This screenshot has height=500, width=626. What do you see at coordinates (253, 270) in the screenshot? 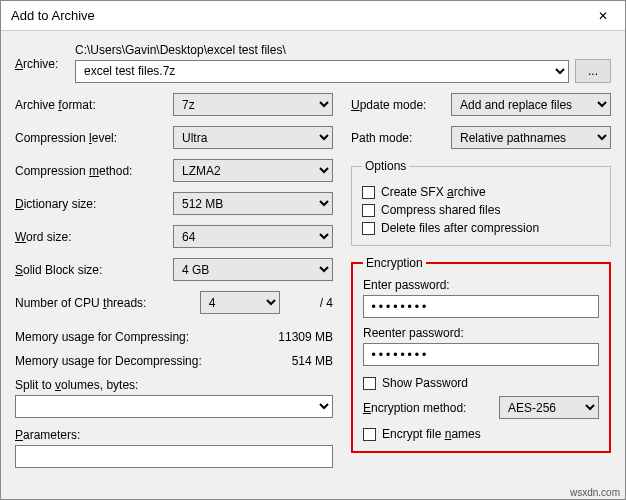
I see `block-select: 4 GB` at bounding box center [253, 270].